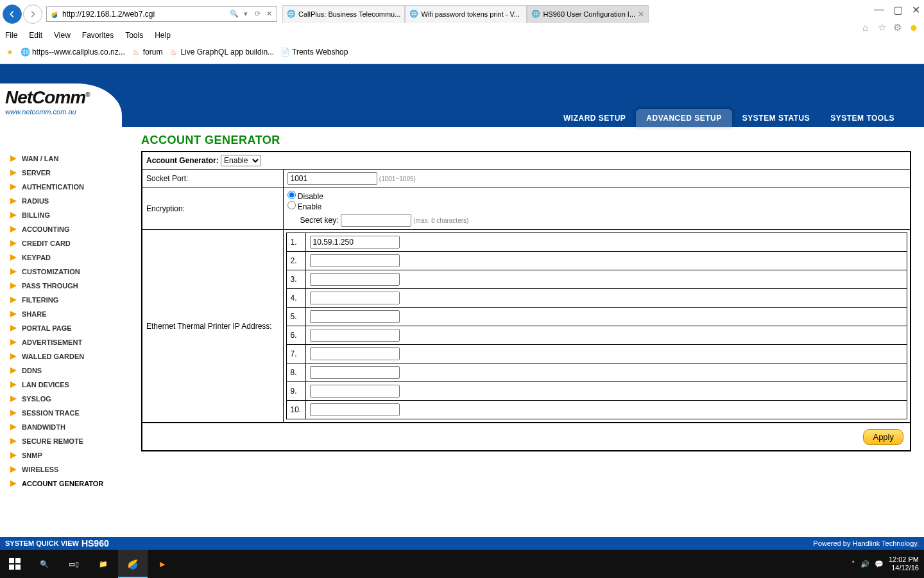 This screenshot has width=924, height=578. I want to click on tab-hs960: 🌐 HS960 User Configuration I... ✕, so click(588, 14).